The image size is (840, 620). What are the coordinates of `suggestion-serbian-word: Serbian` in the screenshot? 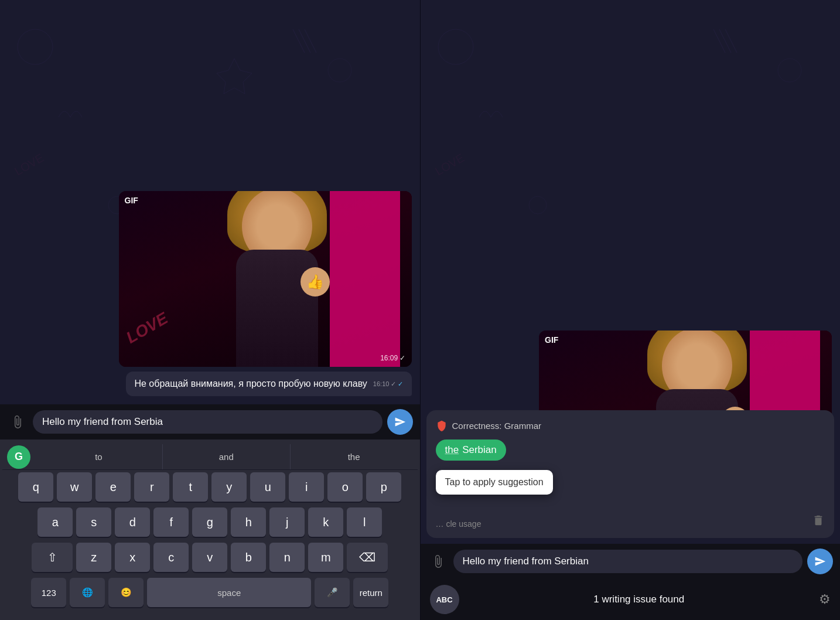 It's located at (479, 450).